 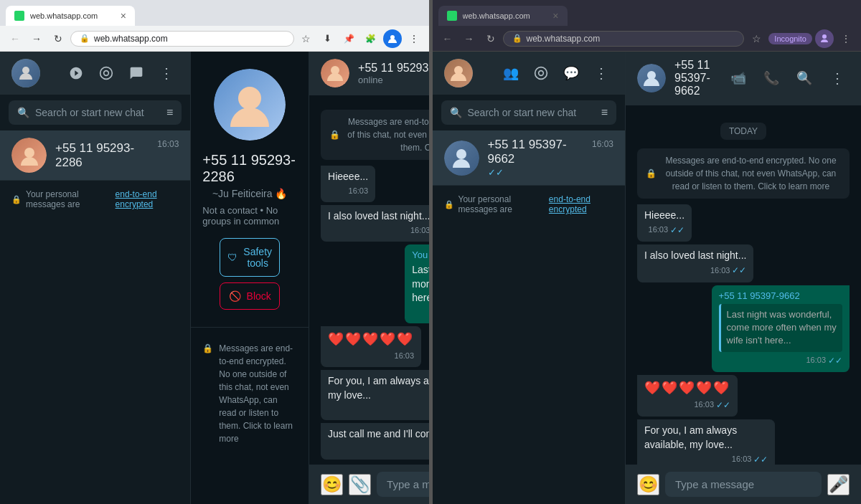 I want to click on reload-btn-2: ↻, so click(x=491, y=39).